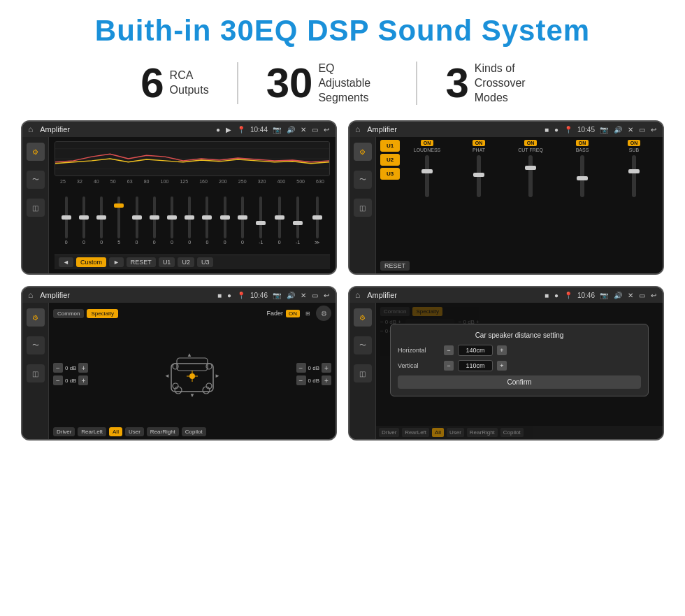  I want to click on eq-sidebar-wave: 〜, so click(36, 180).